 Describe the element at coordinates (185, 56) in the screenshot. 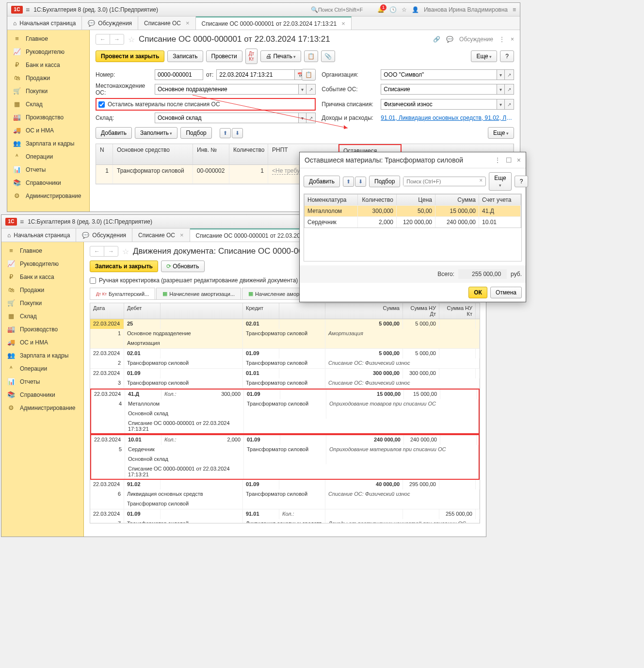

I see `save-button: Записать` at that location.